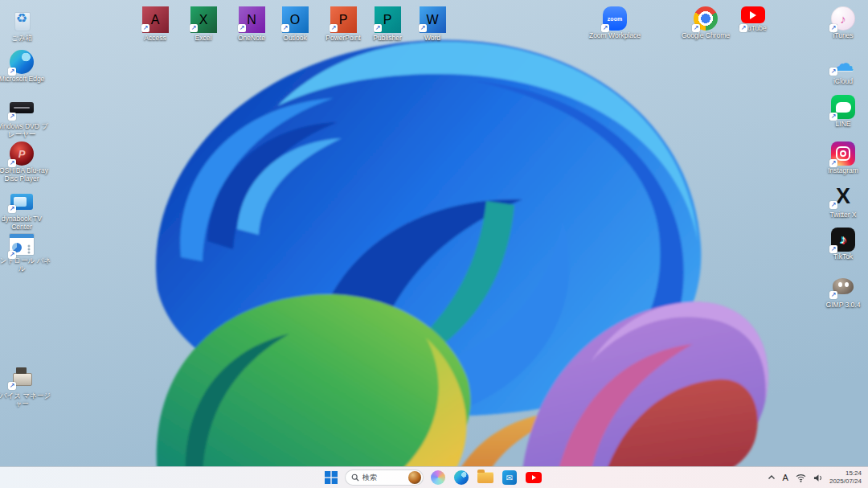  Describe the element at coordinates (432, 24) in the screenshot. I see `desktop-icon-word: ↗Word` at that location.